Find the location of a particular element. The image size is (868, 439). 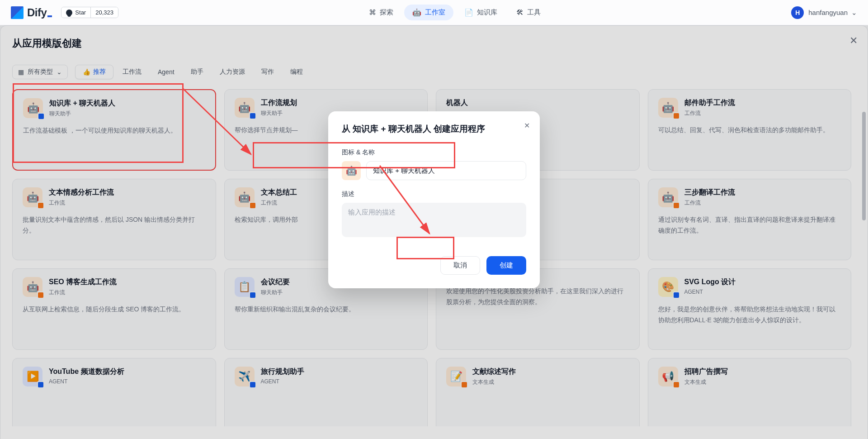

nav-center: ⌘探索 🤖工作室 📄知识库 🛠工具 is located at coordinates (455, 13).